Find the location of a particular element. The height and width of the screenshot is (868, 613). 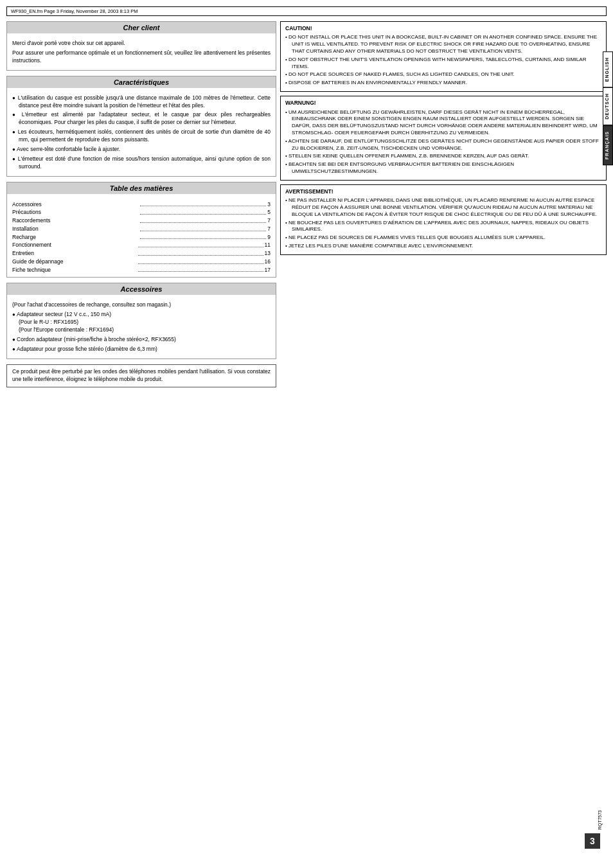

cher-client-p1: Merci d'avoir porté votre choix sur cet … is located at coordinates (141, 44).